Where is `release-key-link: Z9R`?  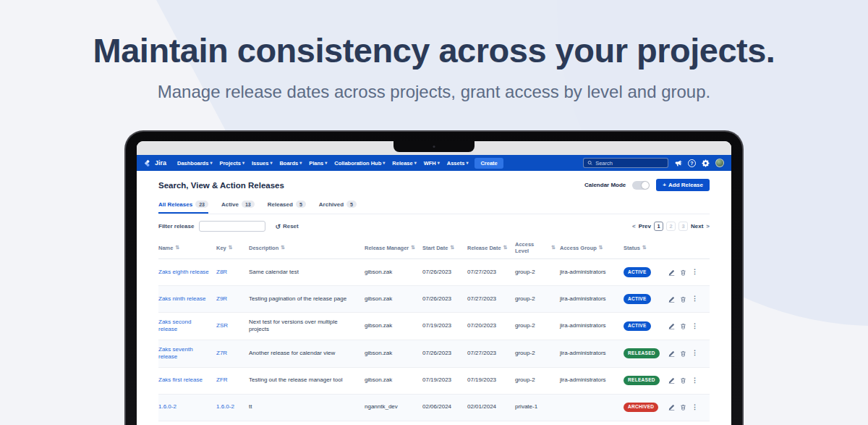 release-key-link: Z9R is located at coordinates (233, 299).